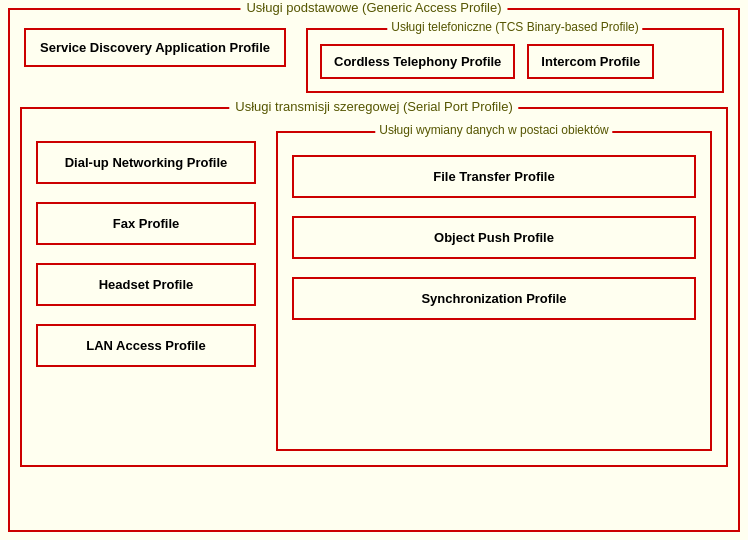  What do you see at coordinates (514, 27) in the screenshot?
I see `tcs-label: Usługi telefoniczne (TCS Binary-based Pr…` at bounding box center [514, 27].